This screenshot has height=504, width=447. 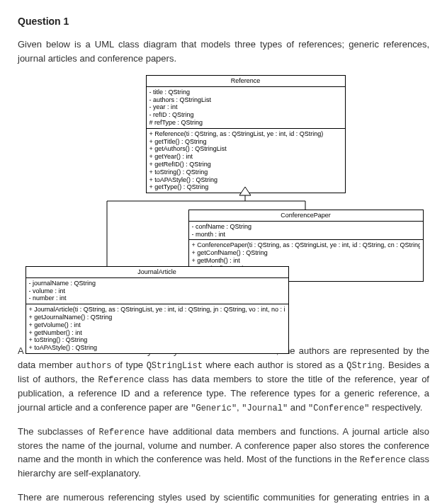 What do you see at coordinates (157, 326) in the screenshot?
I see `op: + getVolume() : int` at bounding box center [157, 326].